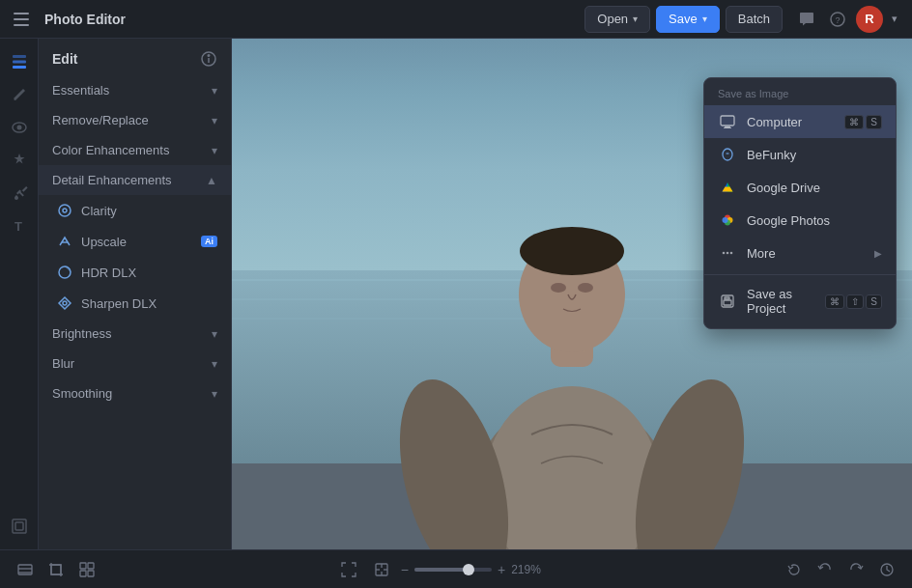  What do you see at coordinates (135, 210) in the screenshot?
I see `sub-item-clarity: Clarity` at bounding box center [135, 210].